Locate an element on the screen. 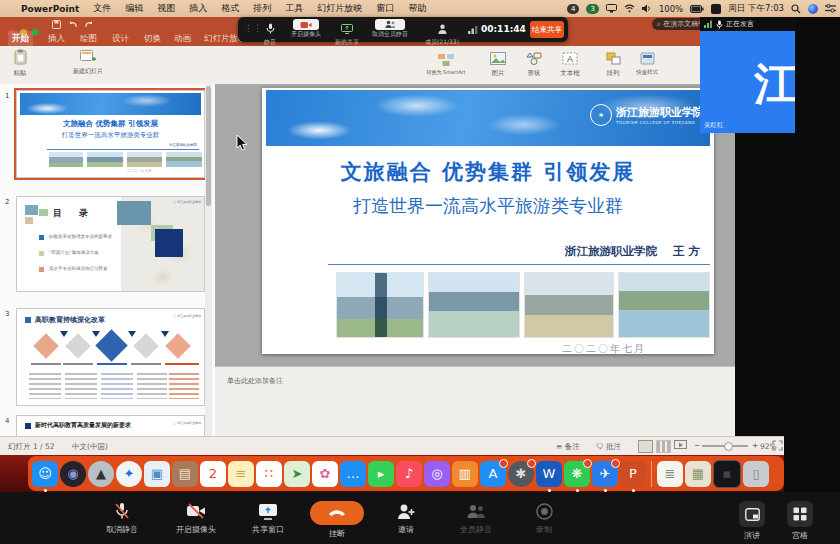 Image resolution: width=840 pixels, height=544 pixels. slide-thumbnail-2: ◯ 浙江旅游职业学院 目 录 职教改革对旅游类专业的新要求 “双高计划”整体建设… is located at coordinates (110, 244).